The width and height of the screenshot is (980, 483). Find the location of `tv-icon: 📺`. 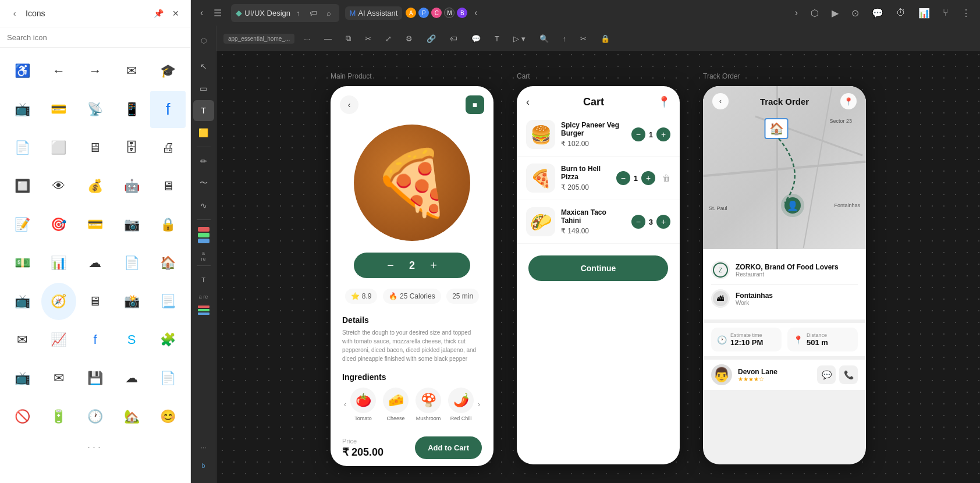

tv-icon: 📺 is located at coordinates (22, 109).